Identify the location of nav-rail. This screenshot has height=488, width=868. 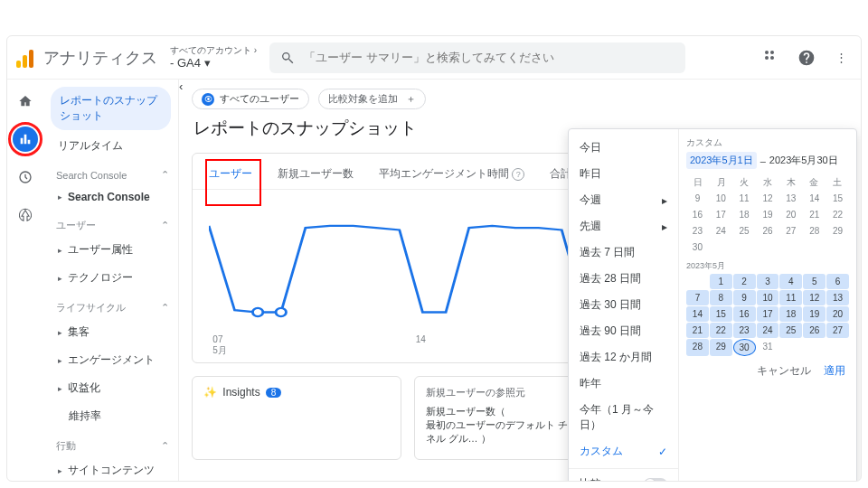
(25, 280).